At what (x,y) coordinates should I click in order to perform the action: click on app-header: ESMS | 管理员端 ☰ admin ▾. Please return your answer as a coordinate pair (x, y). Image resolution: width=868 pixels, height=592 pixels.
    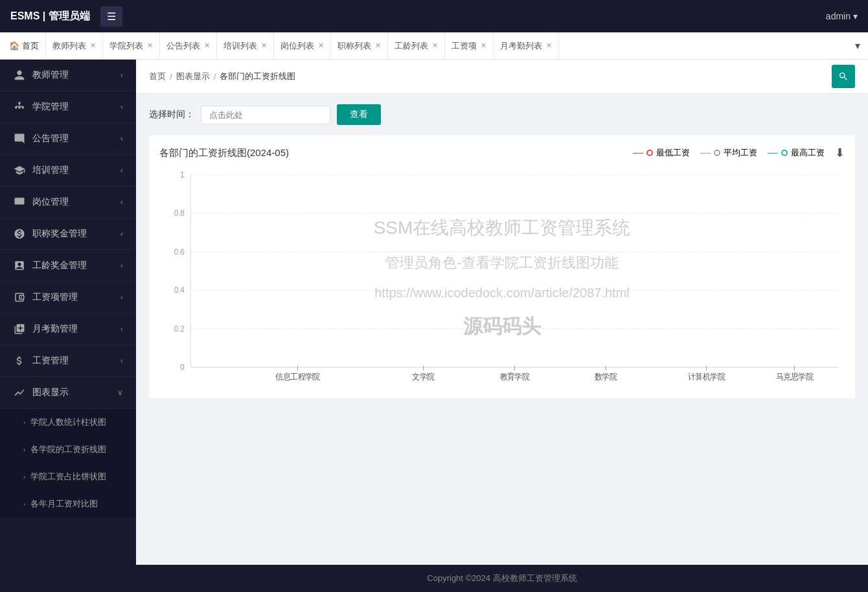
    Looking at the image, I should click on (434, 16).